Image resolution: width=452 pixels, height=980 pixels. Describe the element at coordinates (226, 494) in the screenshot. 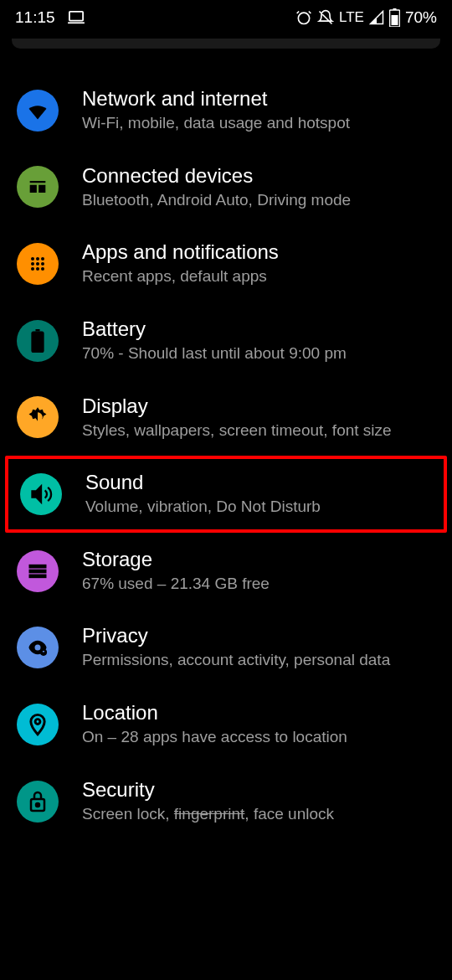

I see `setting-sound: Sound Volume, vibration, Do Not Disturb` at that location.